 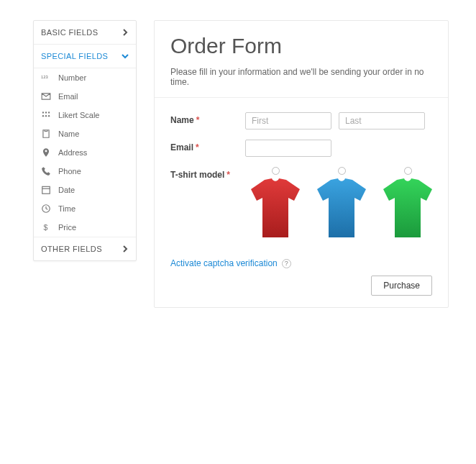 What do you see at coordinates (339, 121) in the screenshot?
I see `name-fields` at bounding box center [339, 121].